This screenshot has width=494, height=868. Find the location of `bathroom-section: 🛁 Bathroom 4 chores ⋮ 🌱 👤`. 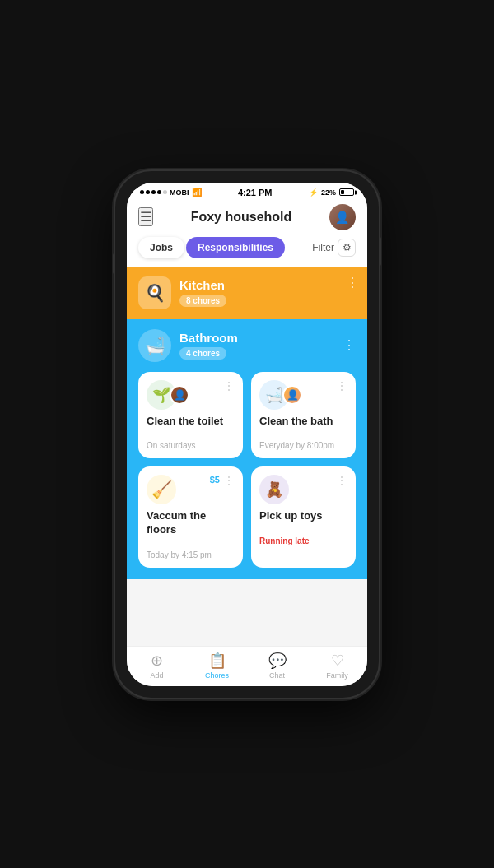

bathroom-section: 🛁 Bathroom 4 chores ⋮ 🌱 👤 is located at coordinates (247, 449).